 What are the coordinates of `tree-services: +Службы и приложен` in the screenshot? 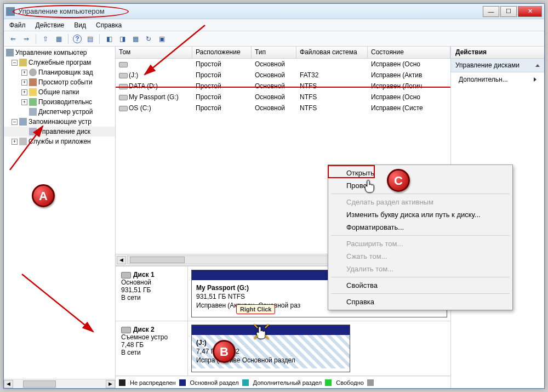 It's located at (59, 141).